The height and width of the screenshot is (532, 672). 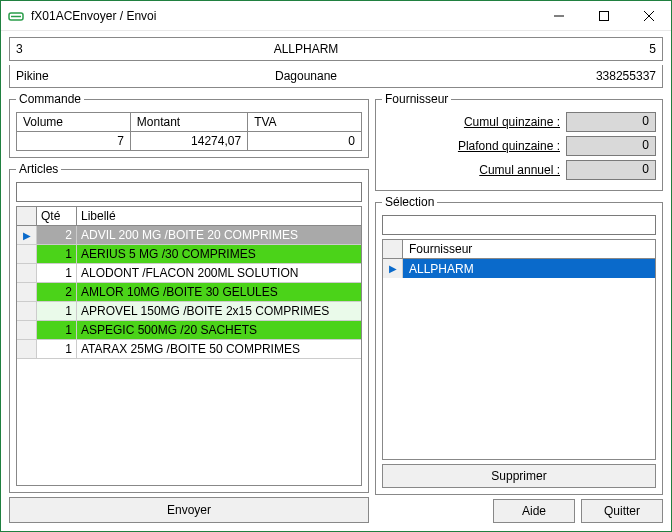 What do you see at coordinates (189, 125) in the screenshot?
I see `commande-group: Commande Volume Montant TVA 7 14274,07 0` at bounding box center [189, 125].